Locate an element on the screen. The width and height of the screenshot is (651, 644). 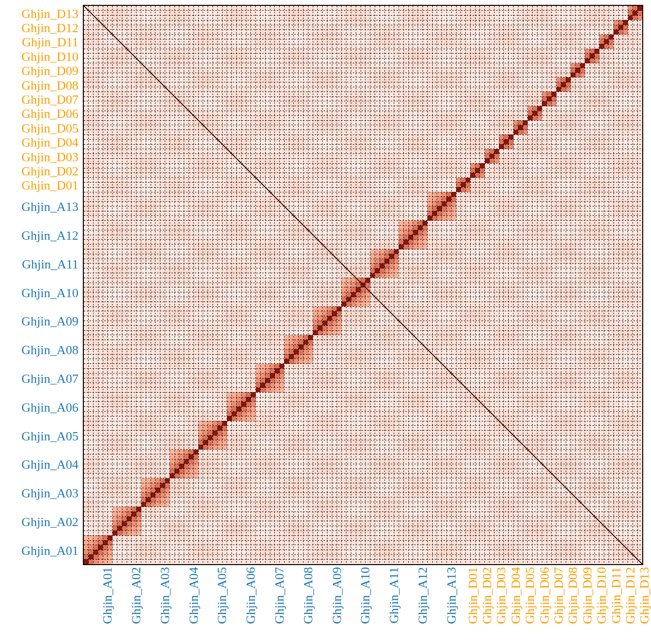
y-tick-label: Ghjin_D12 is located at coordinates (50, 28).